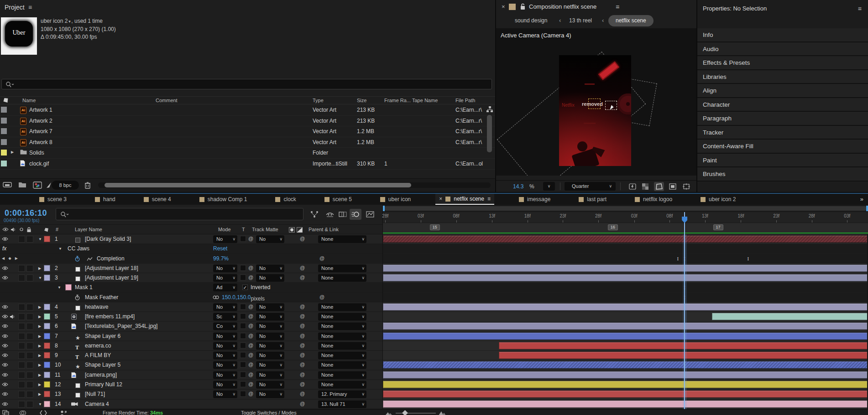 The image size is (868, 415). I want to click on project-item-row: clock.gifImporte...tiStill310 KB1C:\Earn…, so click(247, 164).